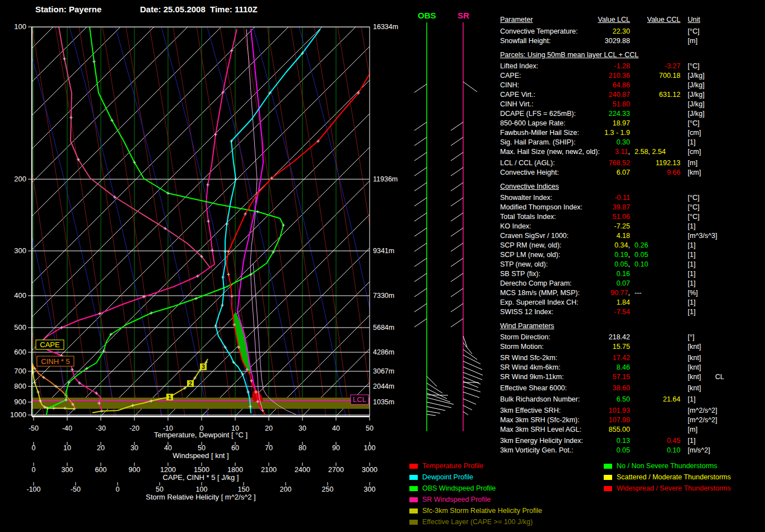  Describe the element at coordinates (476, 477) in the screenshot. I see `legend-item: Dewpoint Profile` at that location.